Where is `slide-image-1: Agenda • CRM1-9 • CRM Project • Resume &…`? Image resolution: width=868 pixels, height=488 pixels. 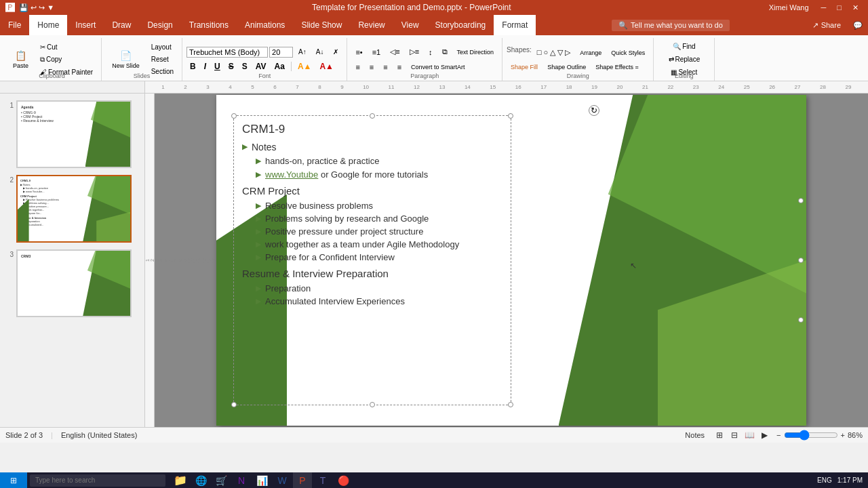 slide-image-1: Agenda • CRM1-9 • CRM Project • Resume &… is located at coordinates (74, 134).